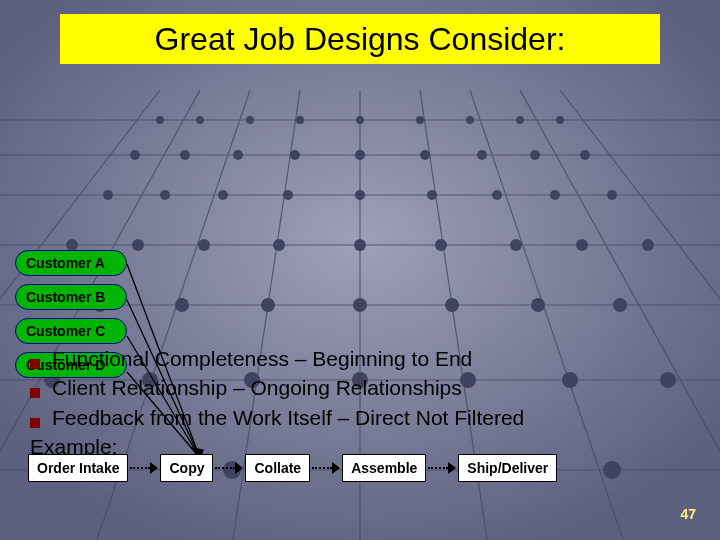 This screenshot has width=720, height=540. Describe the element at coordinates (688, 514) in the screenshot. I see `page-number: 47` at that location.